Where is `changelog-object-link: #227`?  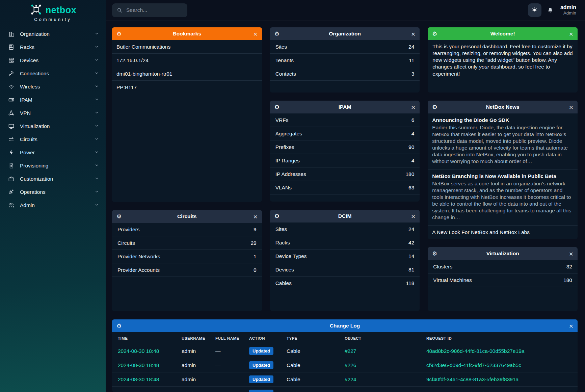 changelog-object-link: #227 is located at coordinates (383, 351).